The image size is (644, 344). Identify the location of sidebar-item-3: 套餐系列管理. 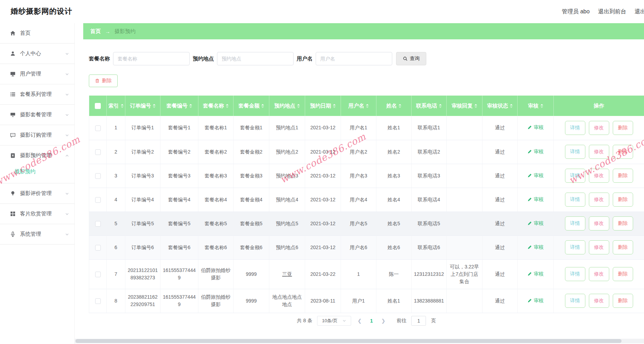
(37, 94).